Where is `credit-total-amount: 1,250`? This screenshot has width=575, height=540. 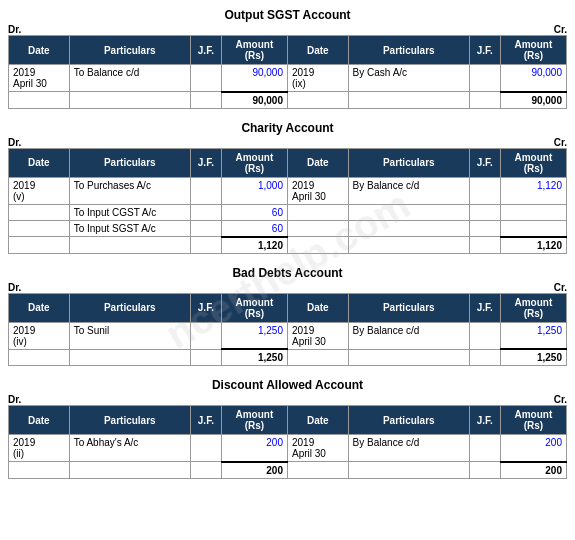 credit-total-amount: 1,250 is located at coordinates (533, 358).